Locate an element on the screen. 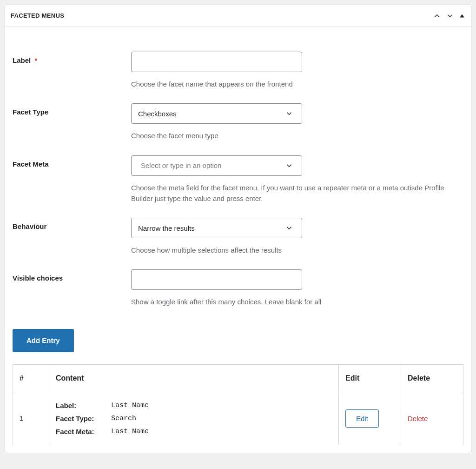 Image resolution: width=476 pixels, height=469 pixels. content-type-val: Search is located at coordinates (221, 419).